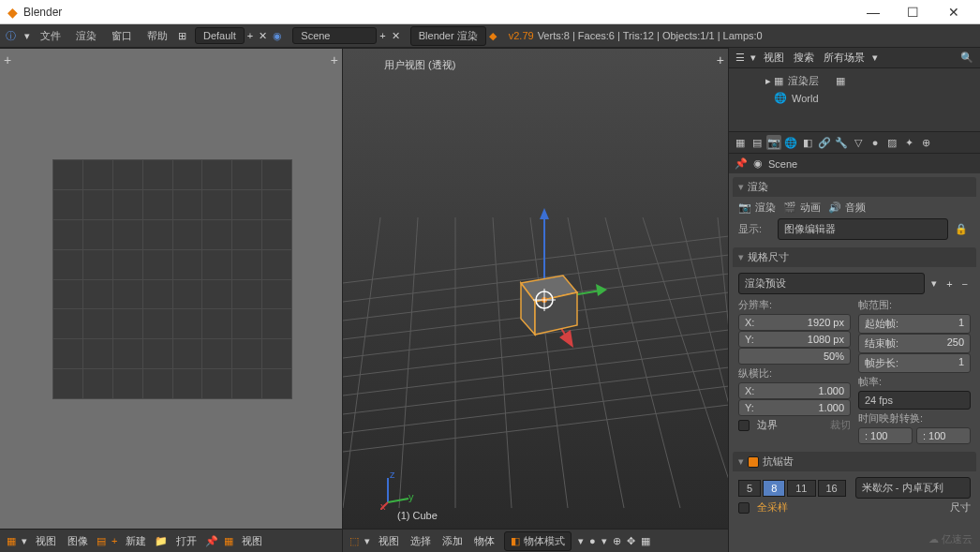 This screenshot has height=552, width=980. What do you see at coordinates (854, 97) in the screenshot?
I see `tree-item-world: 🌐World` at bounding box center [854, 97].